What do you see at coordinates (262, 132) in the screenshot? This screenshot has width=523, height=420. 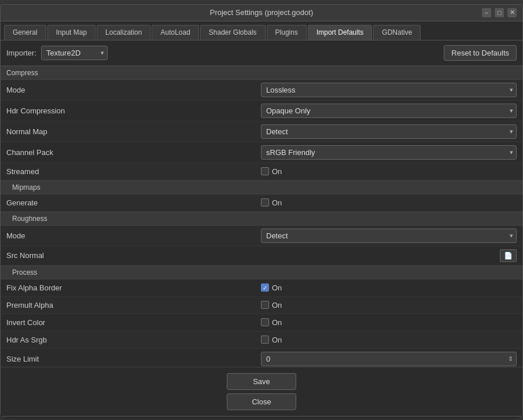 I see `setting-row-normal-map: Normal Map Detect Enable Disabled` at bounding box center [262, 132].